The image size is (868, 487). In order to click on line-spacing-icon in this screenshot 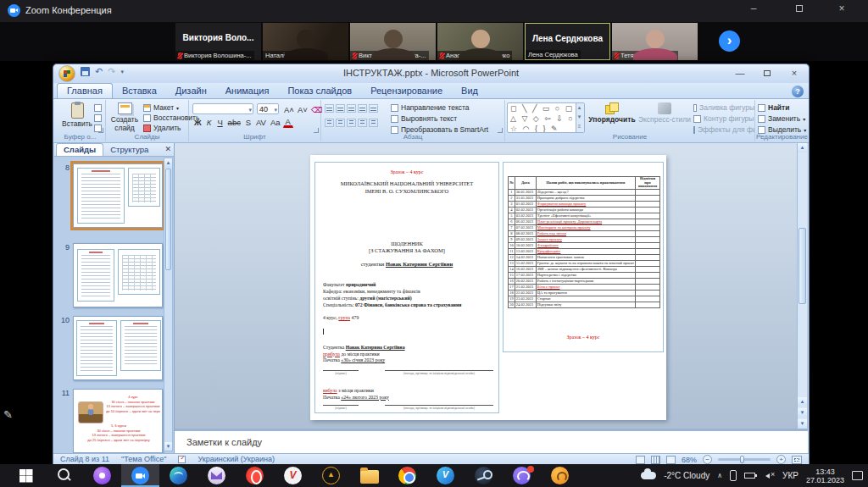, I will do `click(373, 108)`.